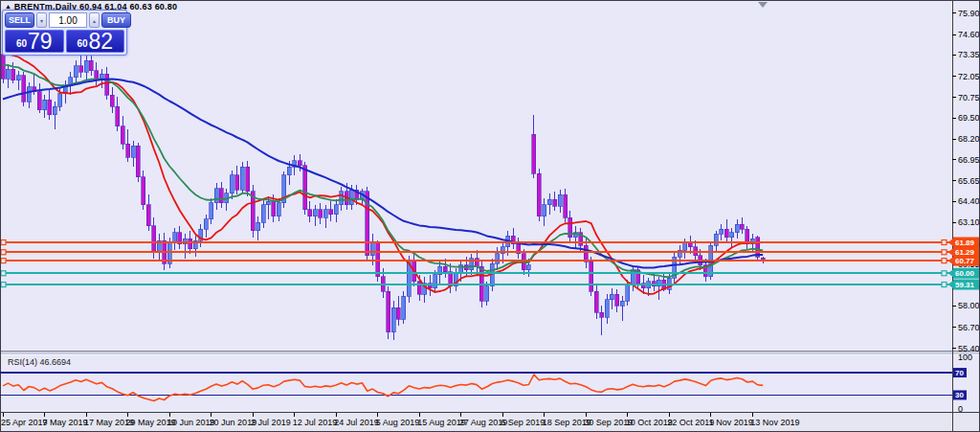  What do you see at coordinates (969, 55) in the screenshot?
I see `price-tick-label: 73.35` at bounding box center [969, 55].